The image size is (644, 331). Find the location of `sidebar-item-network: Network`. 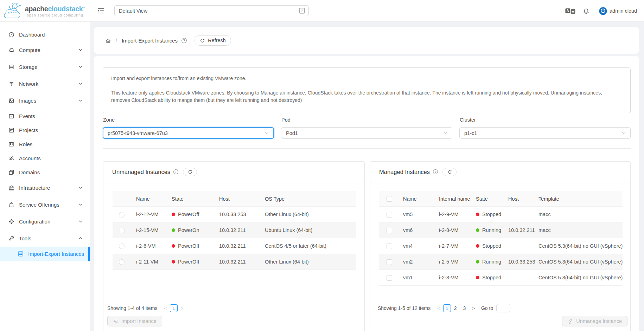

sidebar-item-network: Network is located at coordinates (45, 84).